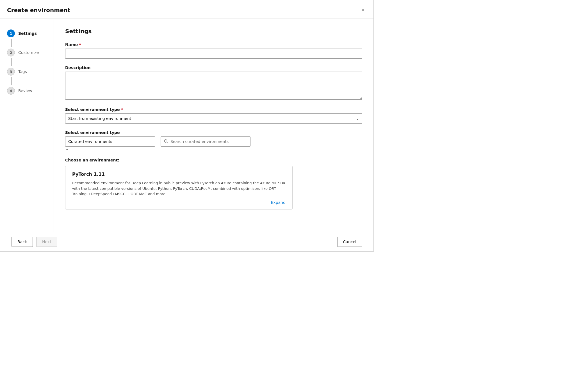 The width and height of the screenshot is (579, 392). I want to click on dialog-footer: Back Next Cancel, so click(187, 241).